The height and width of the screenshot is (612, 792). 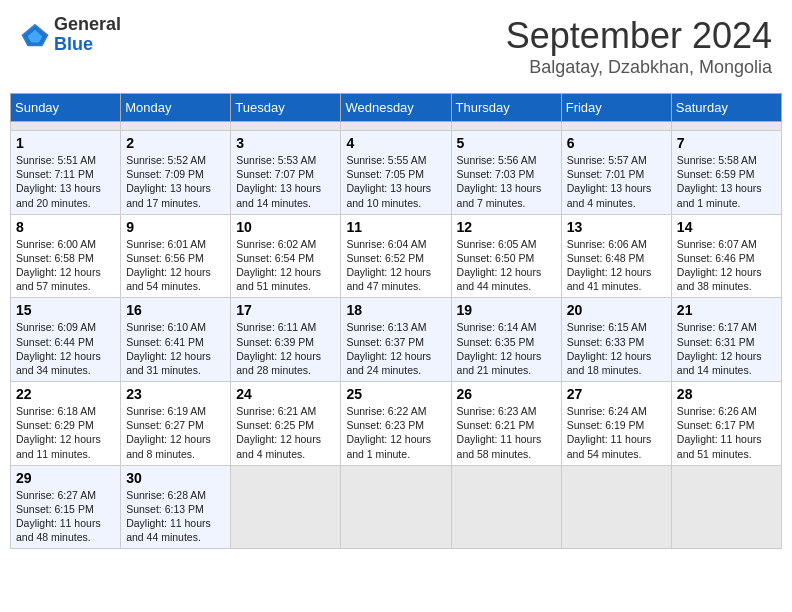 I want to click on calendar-cell: 28Sunrise: 6:26 AMSunset: 6:17 PMDayligh…, so click(x=726, y=424).